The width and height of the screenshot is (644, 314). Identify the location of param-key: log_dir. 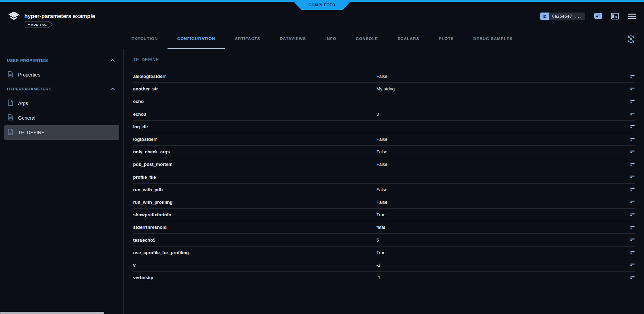
(255, 127).